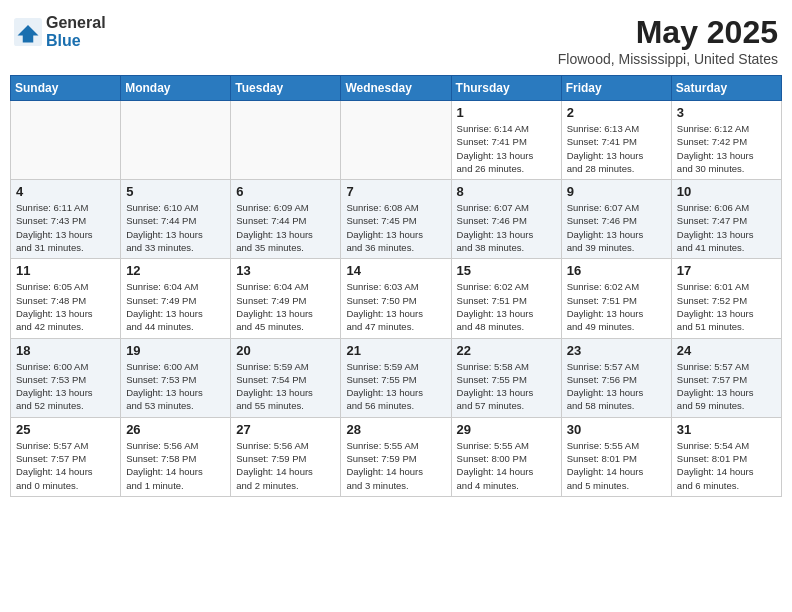 Image resolution: width=792 pixels, height=612 pixels. What do you see at coordinates (396, 350) in the screenshot?
I see `day-number: 21` at bounding box center [396, 350].